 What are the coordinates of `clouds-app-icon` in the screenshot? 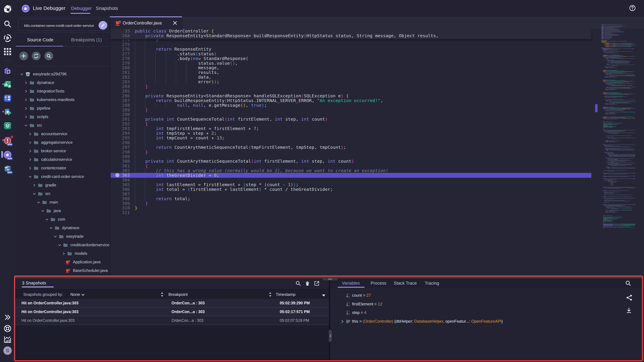 It's located at (8, 112).